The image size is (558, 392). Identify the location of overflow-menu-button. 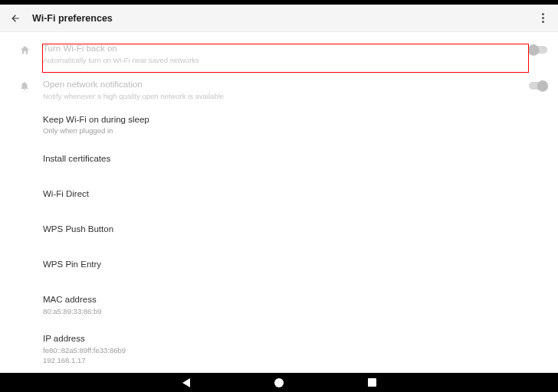
(543, 18).